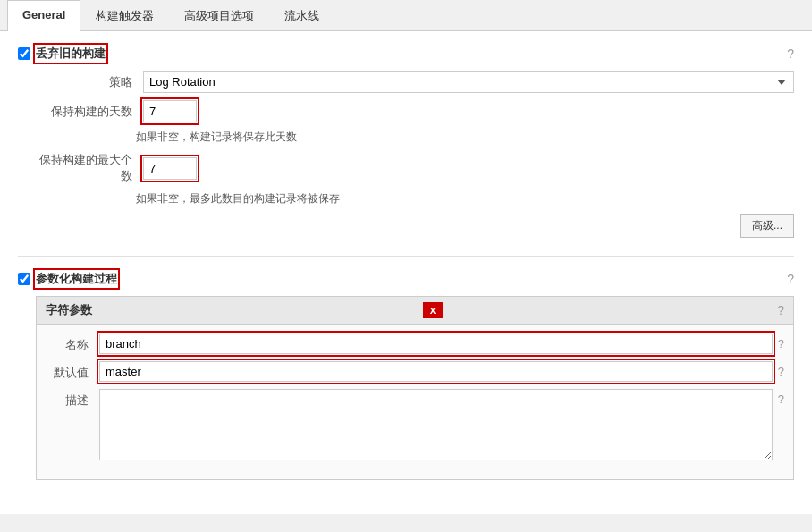 This screenshot has width=812, height=532. What do you see at coordinates (68, 279) in the screenshot?
I see `parameterized-group: 参数化构建过程` at bounding box center [68, 279].